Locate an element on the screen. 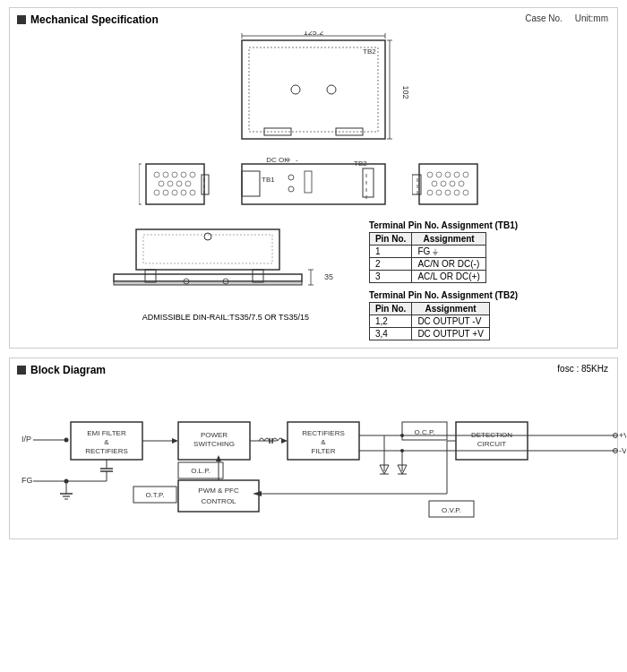 The width and height of the screenshot is (627, 672). block-icon is located at coordinates (21, 370).